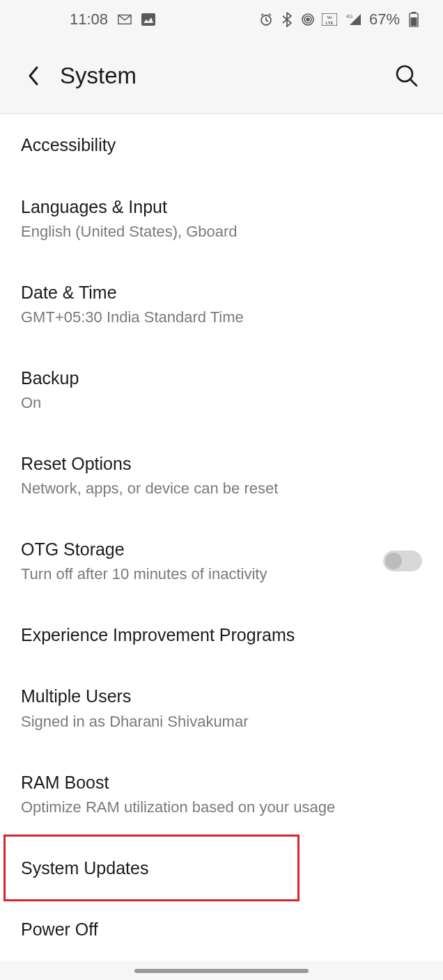  What do you see at coordinates (125, 19) in the screenshot?
I see `gmail-icon` at bounding box center [125, 19].